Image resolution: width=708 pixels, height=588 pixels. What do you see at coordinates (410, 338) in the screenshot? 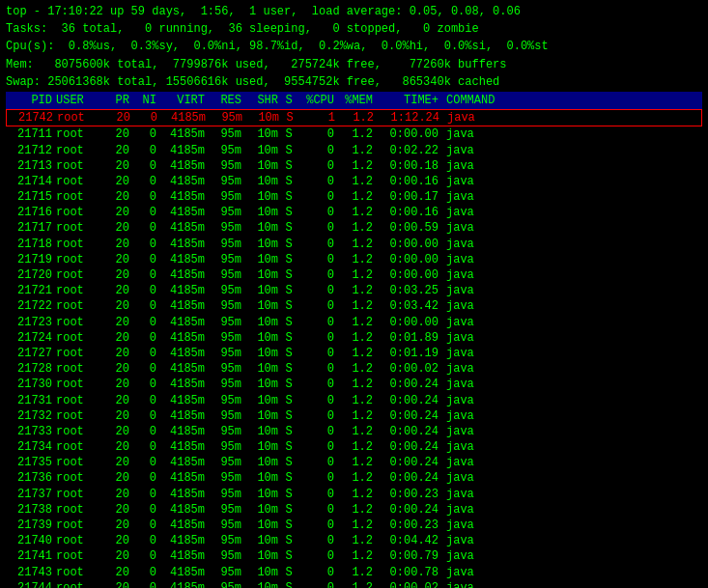
I see `cell-time: 0:01.89` at bounding box center [410, 338].